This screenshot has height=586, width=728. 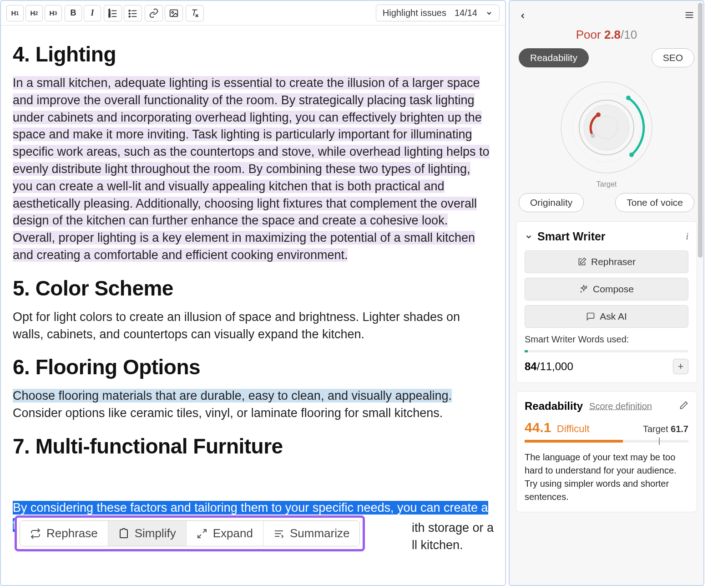 What do you see at coordinates (538, 427) in the screenshot?
I see `readability-score: 44.1` at bounding box center [538, 427].